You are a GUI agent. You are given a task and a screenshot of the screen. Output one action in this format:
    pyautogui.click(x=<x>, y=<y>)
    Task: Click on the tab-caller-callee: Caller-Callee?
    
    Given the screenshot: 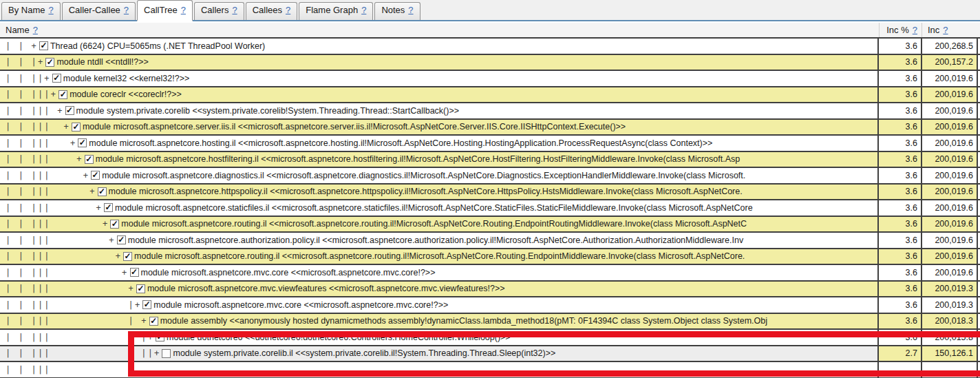 What is the action you would take?
    pyautogui.click(x=99, y=11)
    